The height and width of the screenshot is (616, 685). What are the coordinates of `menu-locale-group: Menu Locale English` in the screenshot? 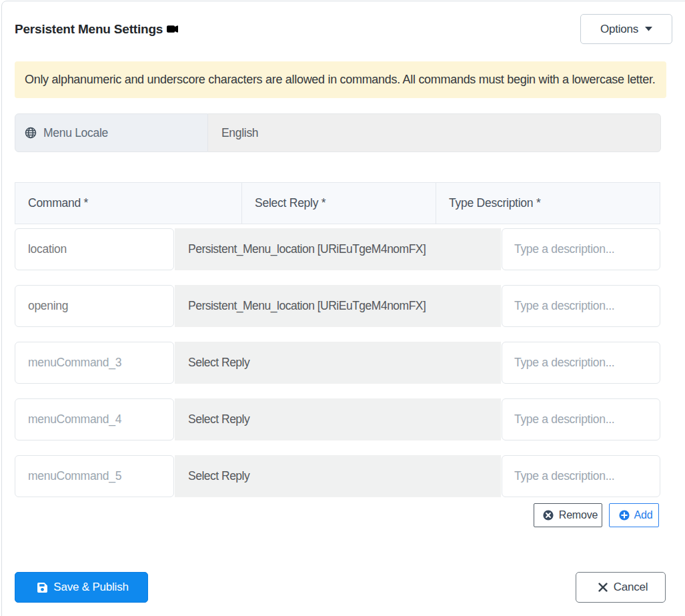 It's located at (337, 133).